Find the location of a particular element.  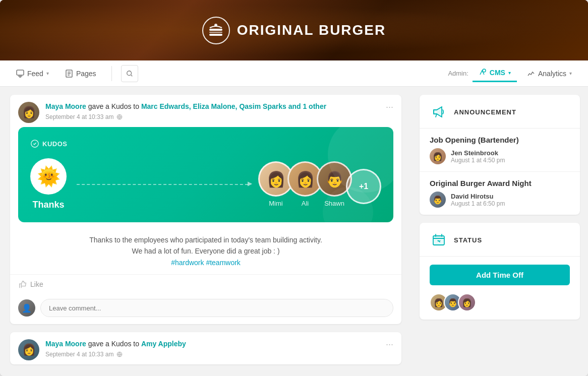

announcement-icon is located at coordinates (439, 112).